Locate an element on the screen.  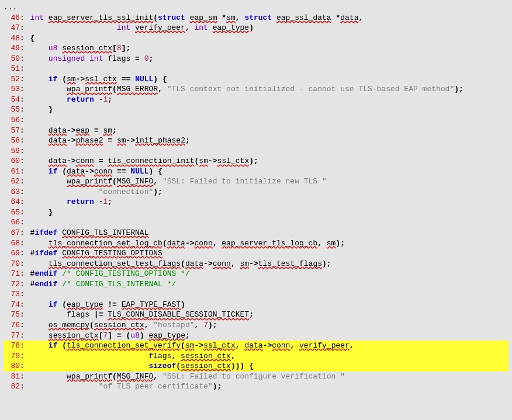
code-content: if (sm->ssl_ctx == NULL) { is located at coordinates (99, 79).